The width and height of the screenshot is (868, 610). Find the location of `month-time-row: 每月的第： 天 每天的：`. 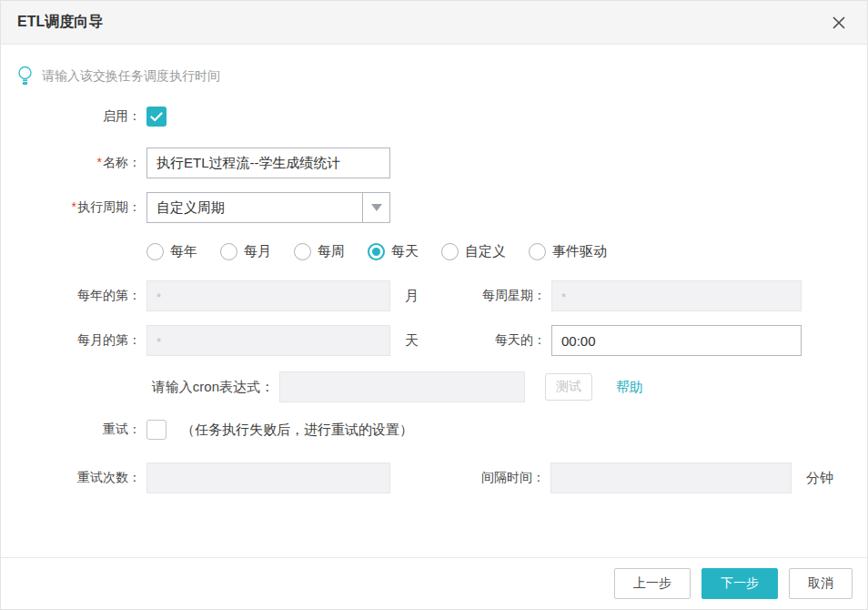

month-time-row: 每月的第： 天 每天的： is located at coordinates (434, 341).